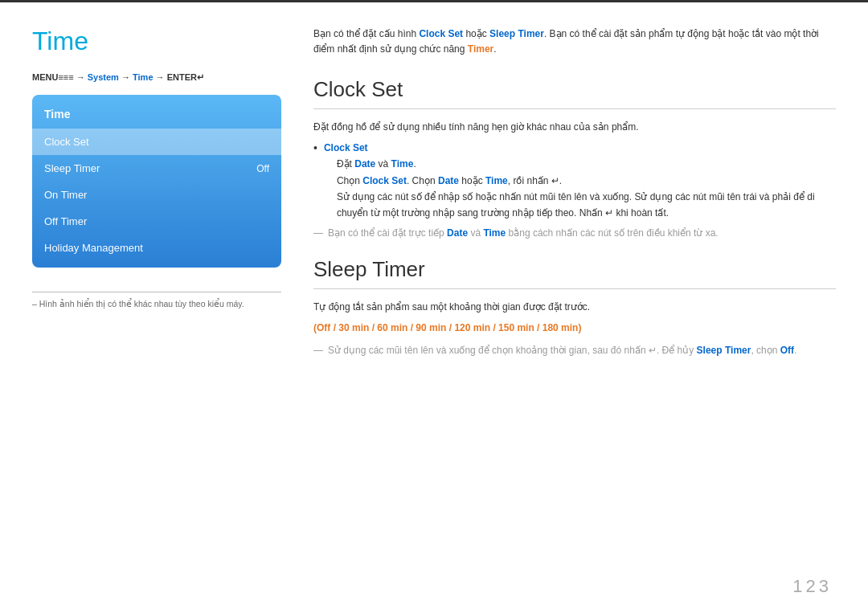 The image size is (868, 613). What do you see at coordinates (575, 42) in the screenshot?
I see `intro-text: Bạn có thể đặt cấu hình Clock Set hoặc S…` at bounding box center [575, 42].